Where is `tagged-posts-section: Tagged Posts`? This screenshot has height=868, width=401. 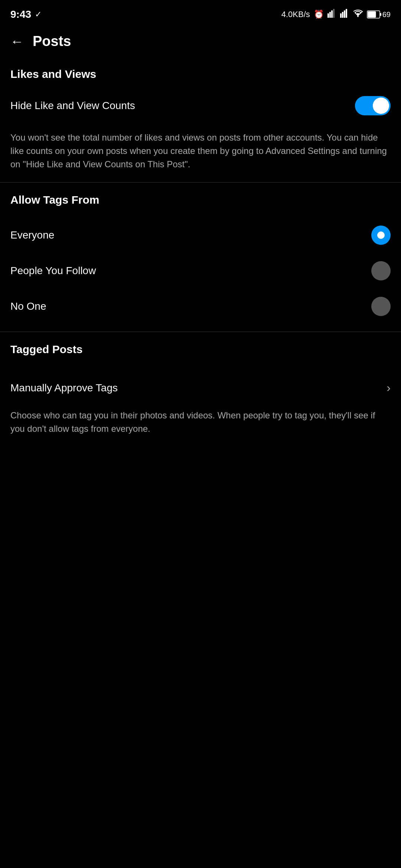 tagged-posts-section: Tagged Posts is located at coordinates (200, 351).